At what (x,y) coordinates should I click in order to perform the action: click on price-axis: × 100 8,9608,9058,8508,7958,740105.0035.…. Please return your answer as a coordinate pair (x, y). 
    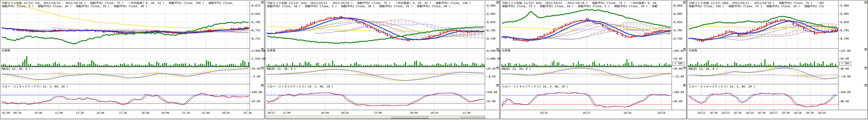
    Looking at the image, I should click on (679, 55).